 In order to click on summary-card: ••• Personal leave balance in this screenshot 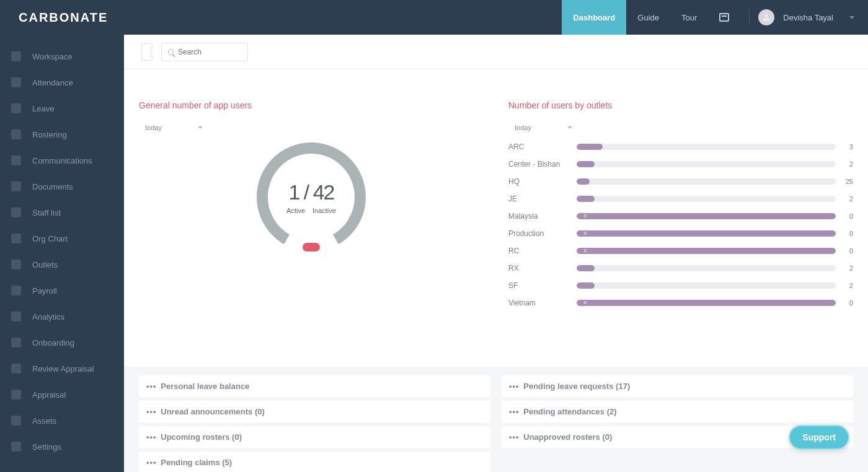, I will do `click(315, 387)`.